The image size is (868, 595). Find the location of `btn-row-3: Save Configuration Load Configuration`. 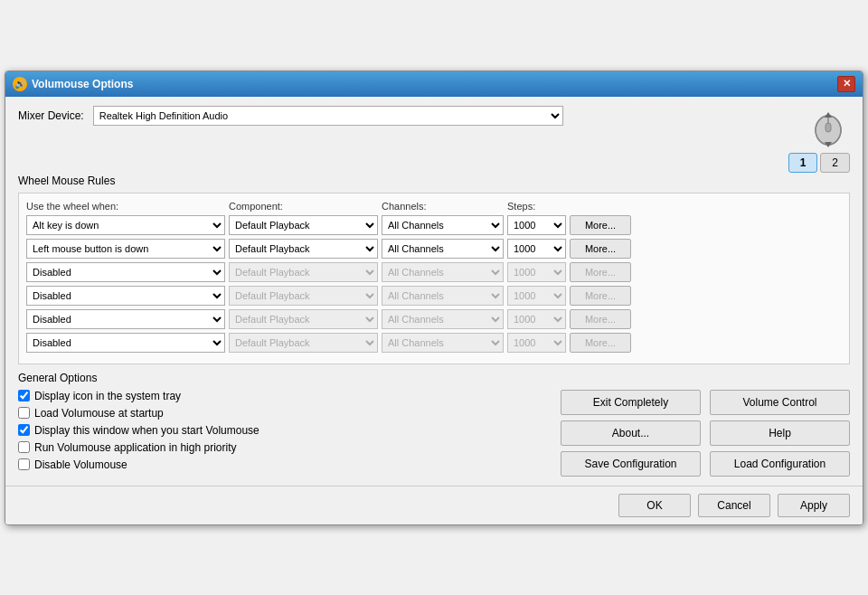

btn-row-3: Save Configuration Load Configuration is located at coordinates (705, 464).